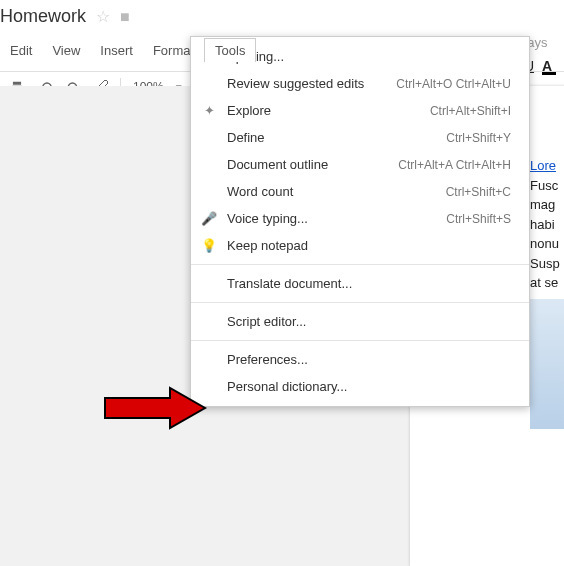 The image size is (564, 566). What do you see at coordinates (360, 246) in the screenshot?
I see `menu-item-keep: 💡Keep notepad` at bounding box center [360, 246].